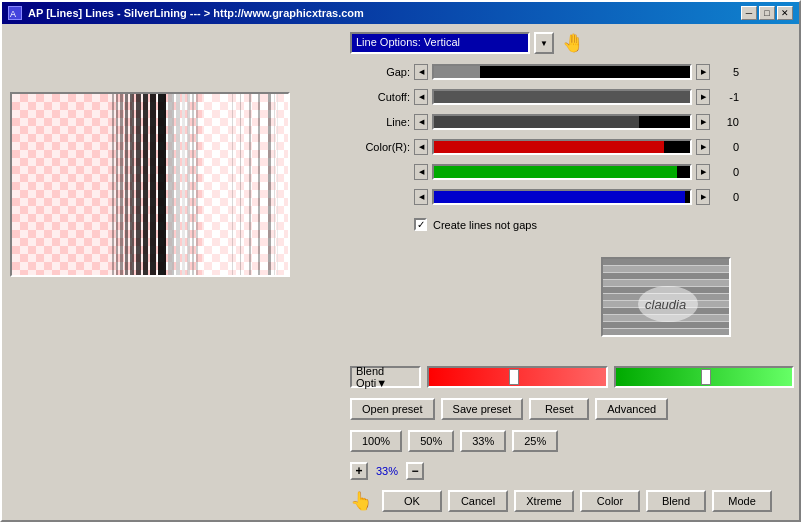 The width and height of the screenshot is (801, 522). What do you see at coordinates (536, 122) in the screenshot?
I see `line-slider-fill` at bounding box center [536, 122].